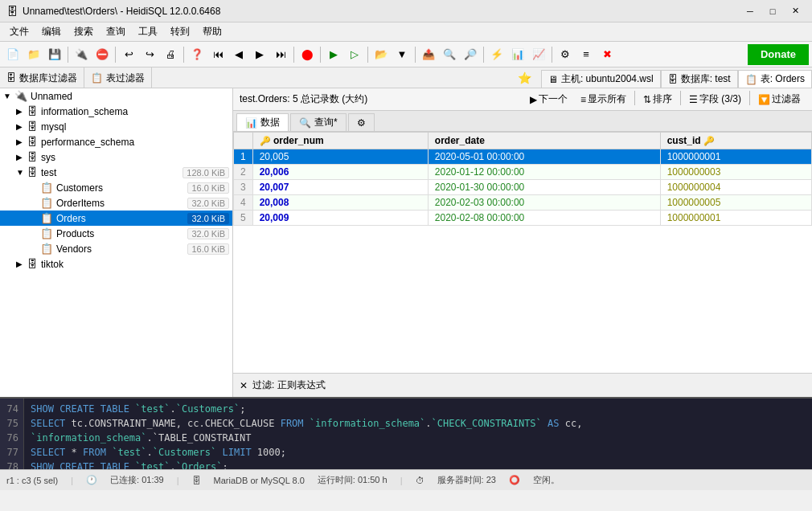 The height and width of the screenshot is (511, 812). What do you see at coordinates (518, 55) in the screenshot?
I see `num-btn: 📊` at bounding box center [518, 55].